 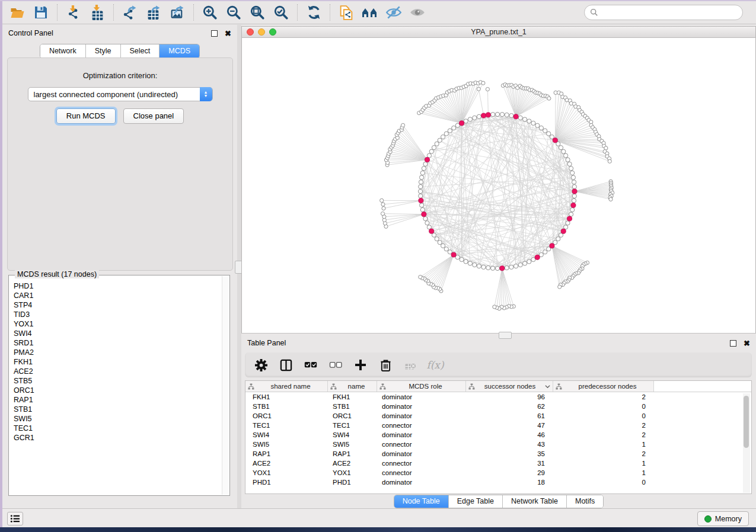 What do you see at coordinates (117, 419) in the screenshot?
I see `result-node: SWI5` at bounding box center [117, 419].